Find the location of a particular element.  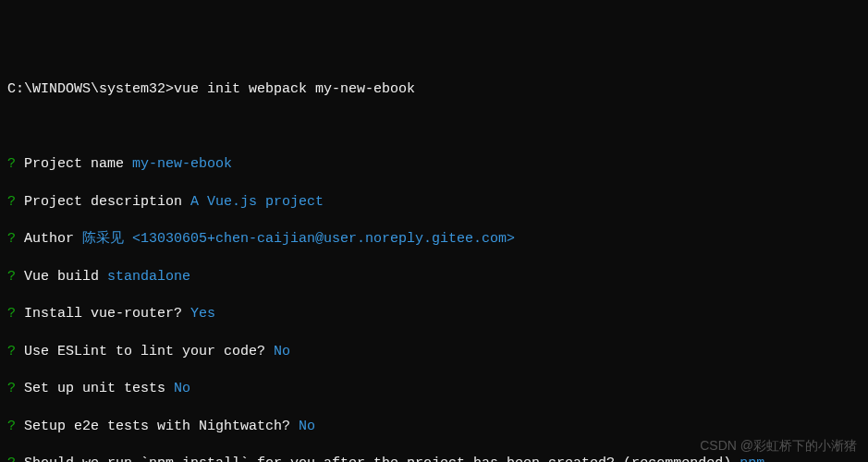

question-line: ? Use ESLint to lint your code? No is located at coordinates (434, 352).